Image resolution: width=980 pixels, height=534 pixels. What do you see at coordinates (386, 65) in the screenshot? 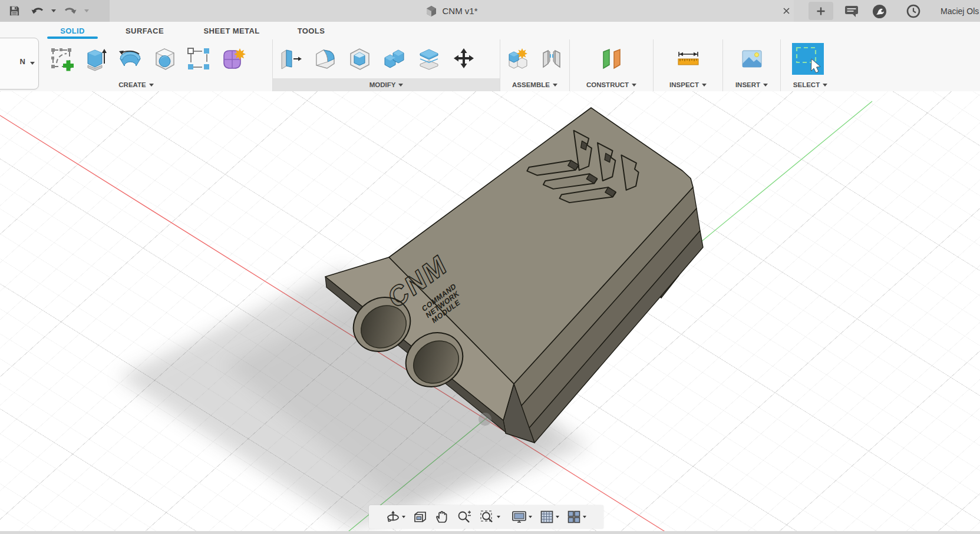
I see `group-modify: MODIFY` at bounding box center [386, 65].